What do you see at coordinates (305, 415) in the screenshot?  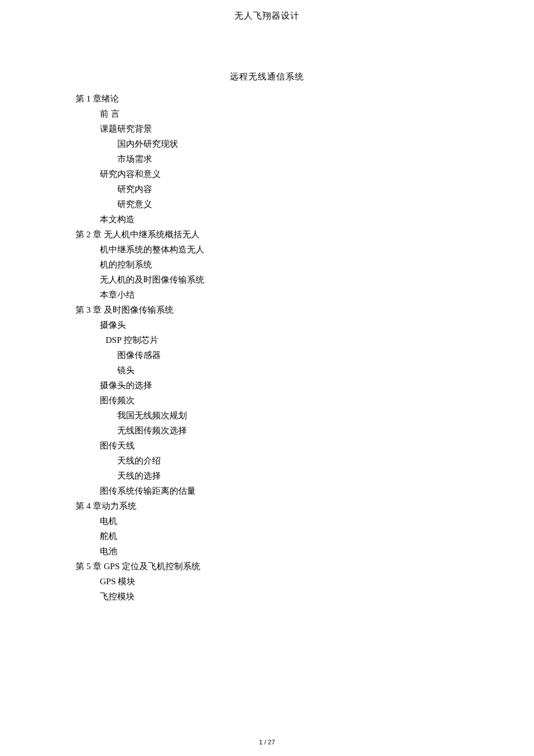 I see `toc-entry: 我国无线频次规划` at bounding box center [305, 415].